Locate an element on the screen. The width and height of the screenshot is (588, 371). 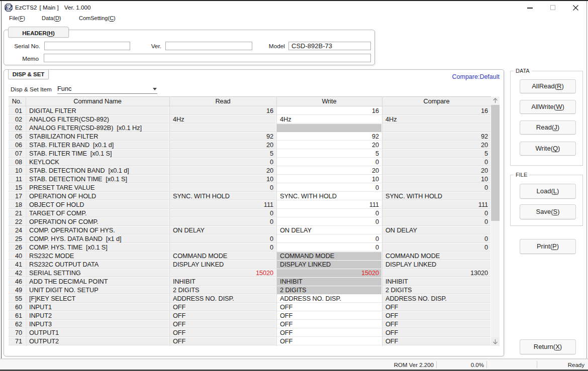
svg-text: EZ is located at coordinates (9, 8).